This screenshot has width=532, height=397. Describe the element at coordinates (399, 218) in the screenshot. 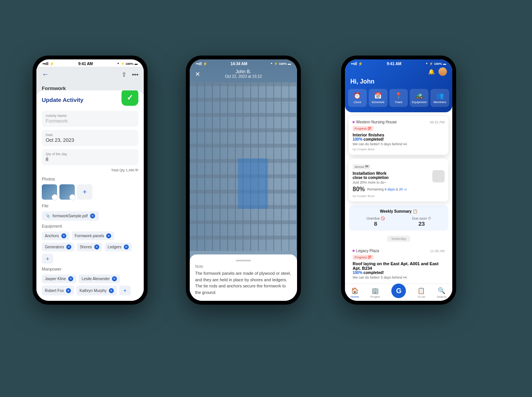

I see `weekly-summary: Weekly Summary 📋 Overdue 🚫8 Due soon ⏱23` at that location.